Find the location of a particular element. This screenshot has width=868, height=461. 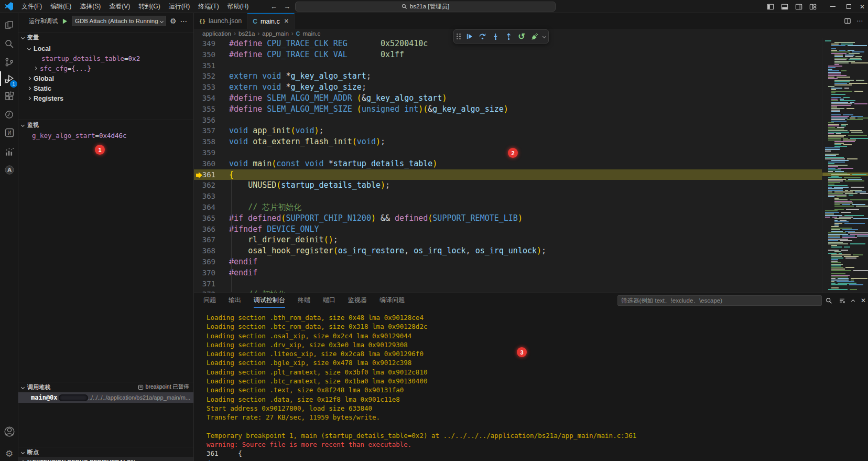

stack-frame-row: main@0x ../../../../application/bs21a/ap… is located at coordinates (106, 398).